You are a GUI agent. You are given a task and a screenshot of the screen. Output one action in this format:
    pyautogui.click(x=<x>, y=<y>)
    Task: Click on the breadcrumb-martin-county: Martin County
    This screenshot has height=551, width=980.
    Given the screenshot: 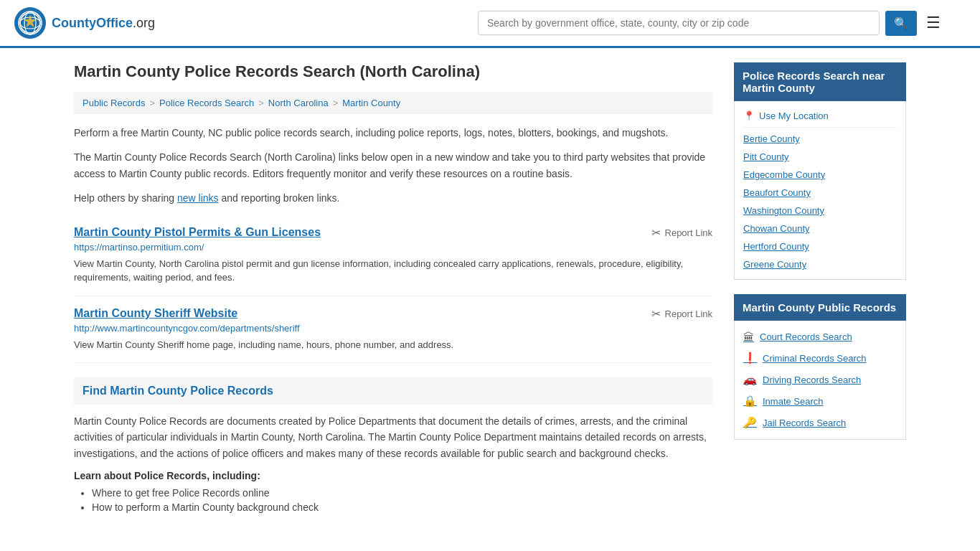 What is the action you would take?
    pyautogui.click(x=372, y=103)
    